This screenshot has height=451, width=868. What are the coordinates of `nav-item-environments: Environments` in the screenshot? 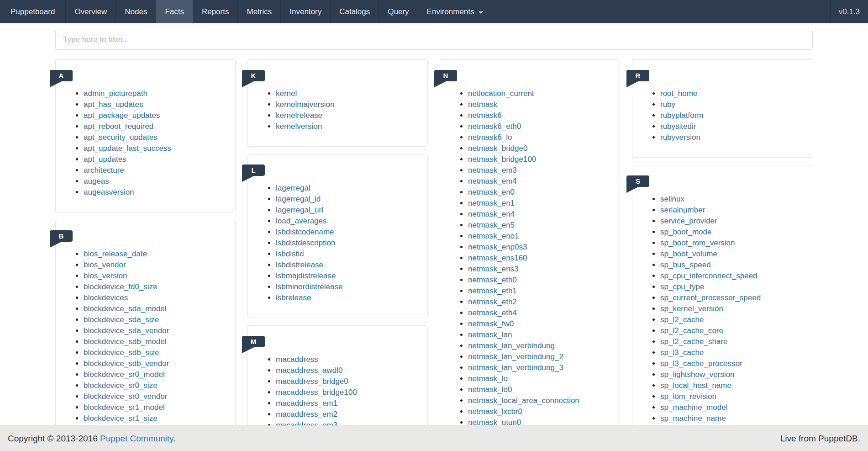 It's located at (455, 12).